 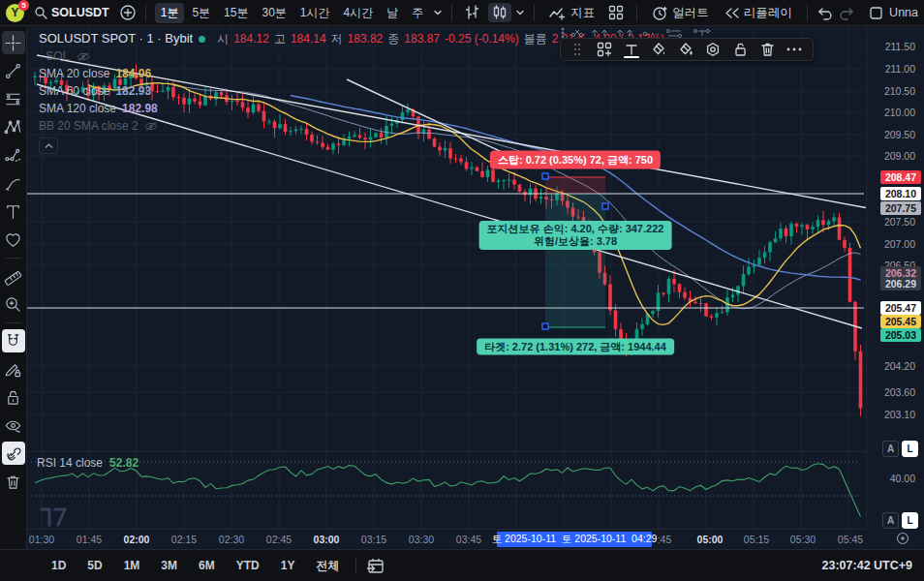 What do you see at coordinates (374, 539) in the screenshot?
I see `time-tick: 03:15` at bounding box center [374, 539].